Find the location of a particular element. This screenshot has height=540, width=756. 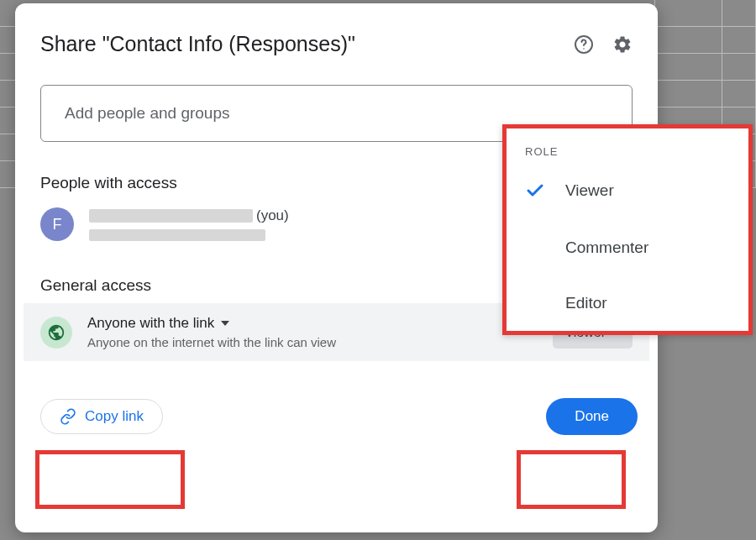

role-item-label: Editor is located at coordinates (586, 303).